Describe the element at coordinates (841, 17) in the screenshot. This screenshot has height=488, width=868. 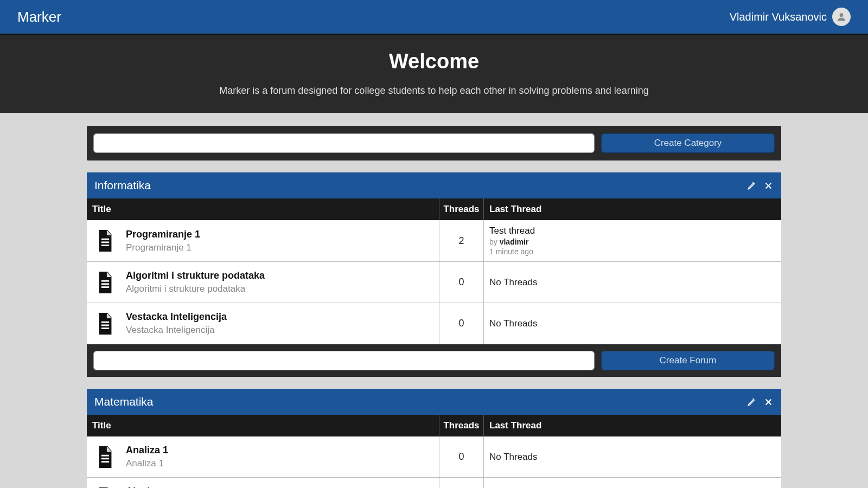
I see `person-icon` at that location.